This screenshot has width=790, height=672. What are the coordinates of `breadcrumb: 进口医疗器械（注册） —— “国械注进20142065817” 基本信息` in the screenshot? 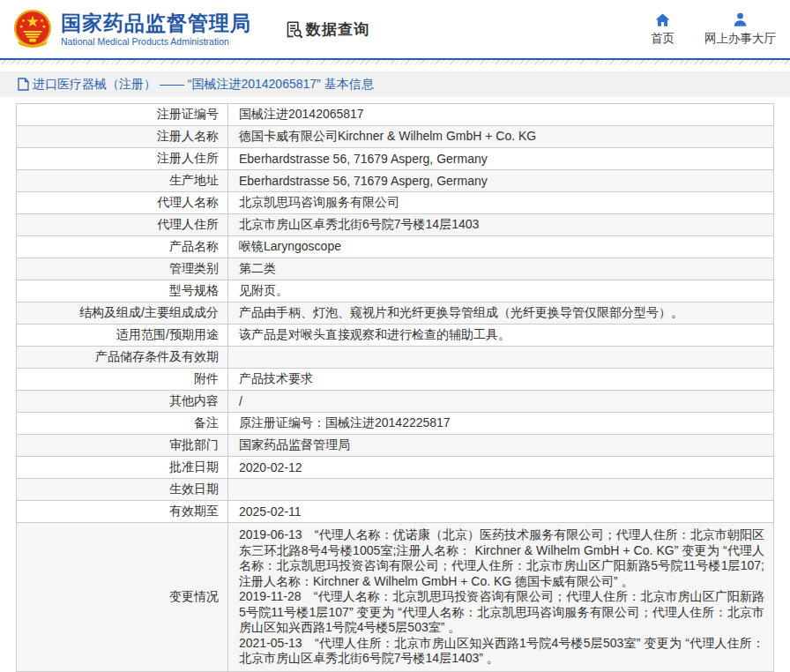 It's located at (203, 85).